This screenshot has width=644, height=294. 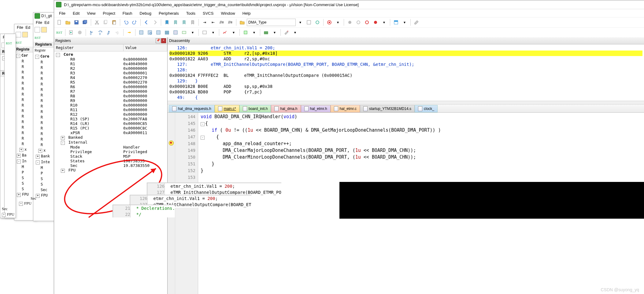 I want to click on debug-settings-icon, so click(x=287, y=32).